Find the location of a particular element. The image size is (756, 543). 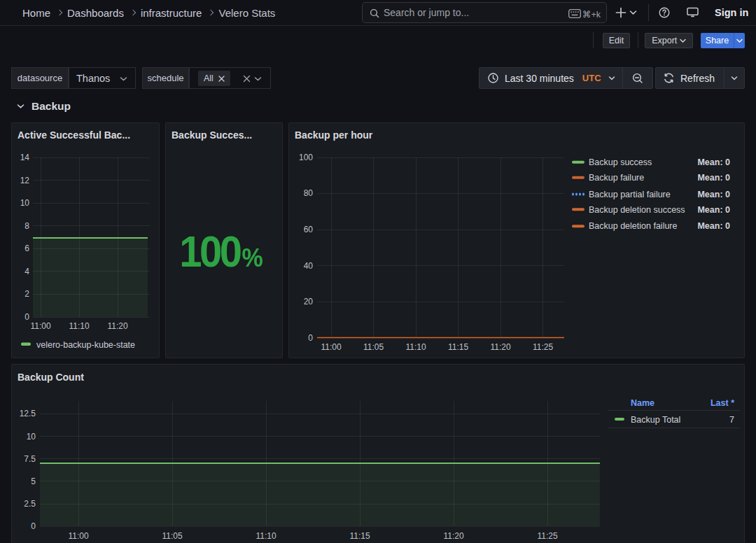

svg-text: Backup success is located at coordinates (620, 162).